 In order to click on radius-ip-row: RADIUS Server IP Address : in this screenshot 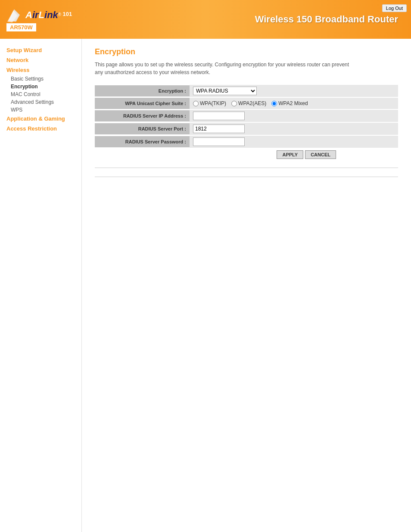, I will do `click(246, 116)`.